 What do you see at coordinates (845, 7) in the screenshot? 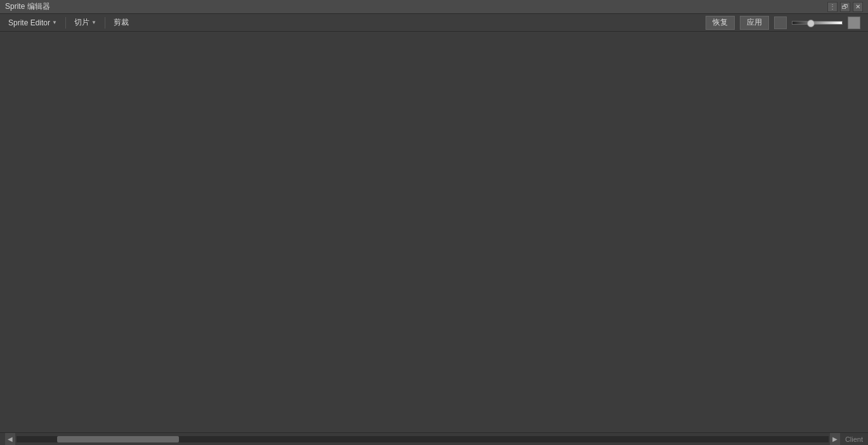
I see `title-bar-controls: ⋮ 🗗 ✕` at bounding box center [845, 7].